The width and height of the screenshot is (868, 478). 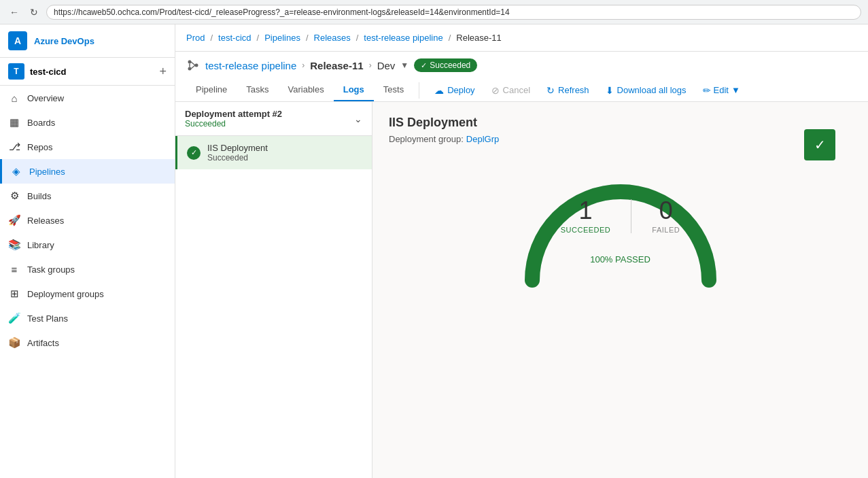 What do you see at coordinates (251, 65) in the screenshot?
I see `pipeline-name: test-release pipeline` at bounding box center [251, 65].